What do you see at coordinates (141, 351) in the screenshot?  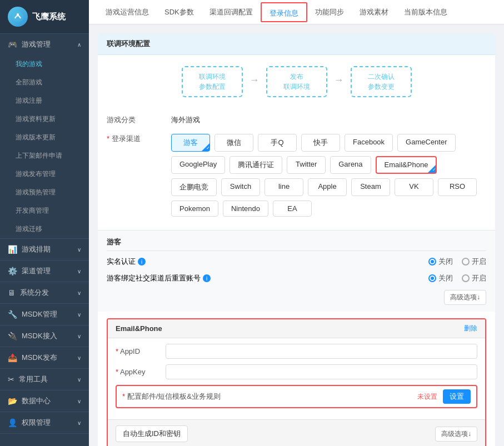 I see `appid-label: AppID` at bounding box center [141, 351].